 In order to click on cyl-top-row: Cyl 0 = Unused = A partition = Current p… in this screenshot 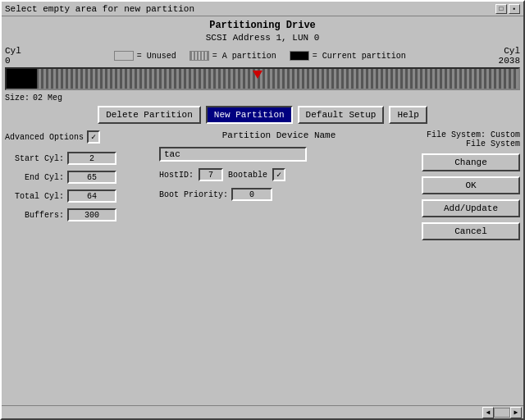, I will do `click(262, 56)`.